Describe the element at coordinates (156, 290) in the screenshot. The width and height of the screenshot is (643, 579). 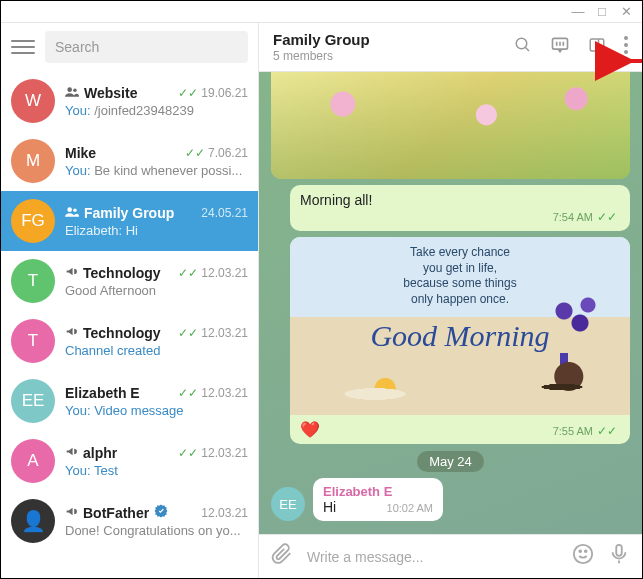
I see `chat-preview: Good Afternoon` at that location.